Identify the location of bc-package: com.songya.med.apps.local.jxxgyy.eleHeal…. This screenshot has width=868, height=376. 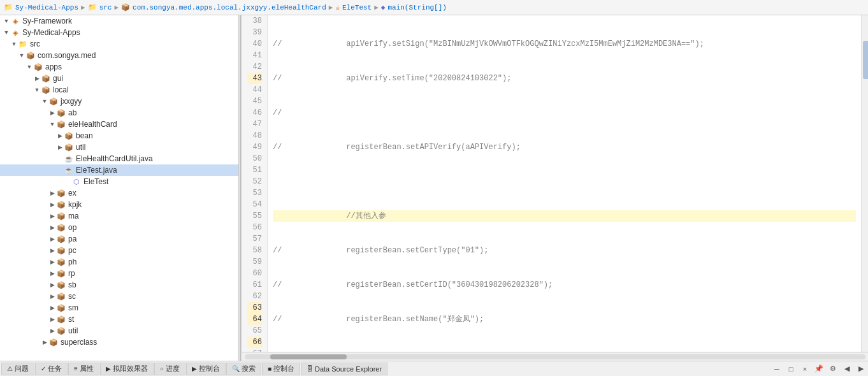
(229, 8).